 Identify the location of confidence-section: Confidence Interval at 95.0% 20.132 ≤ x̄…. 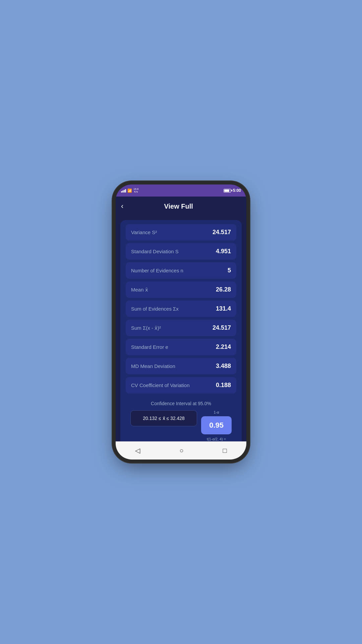
(181, 419).